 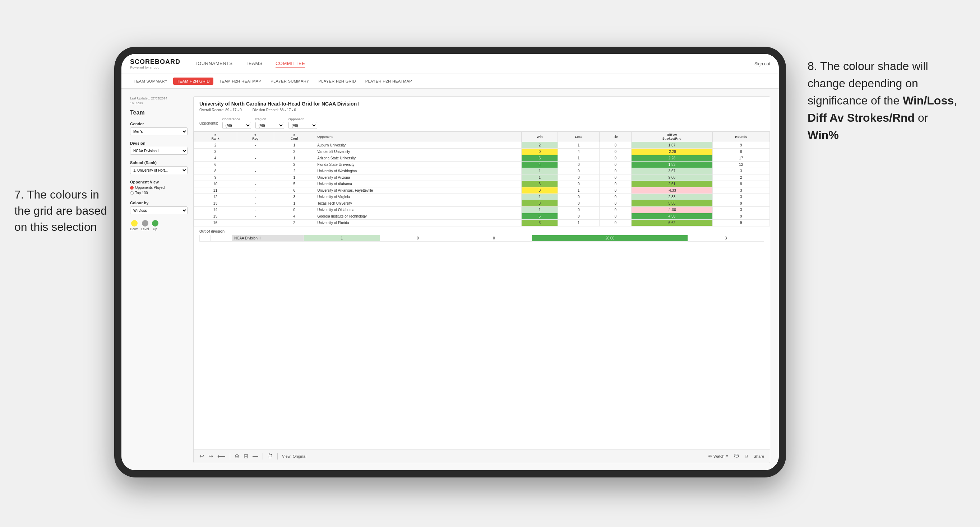 What do you see at coordinates (482, 238) in the screenshot?
I see `out-division-row: NCAA Division II 1 0 0 26.00 3` at bounding box center [482, 238].